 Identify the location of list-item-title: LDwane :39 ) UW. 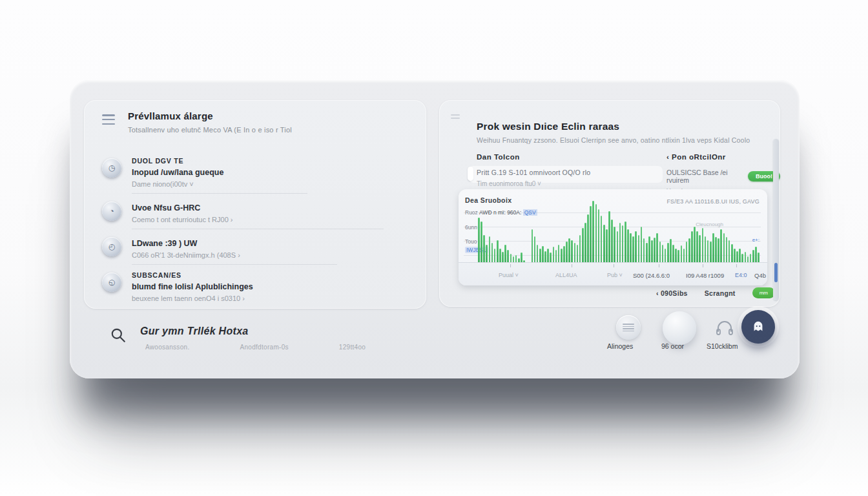
(186, 243).